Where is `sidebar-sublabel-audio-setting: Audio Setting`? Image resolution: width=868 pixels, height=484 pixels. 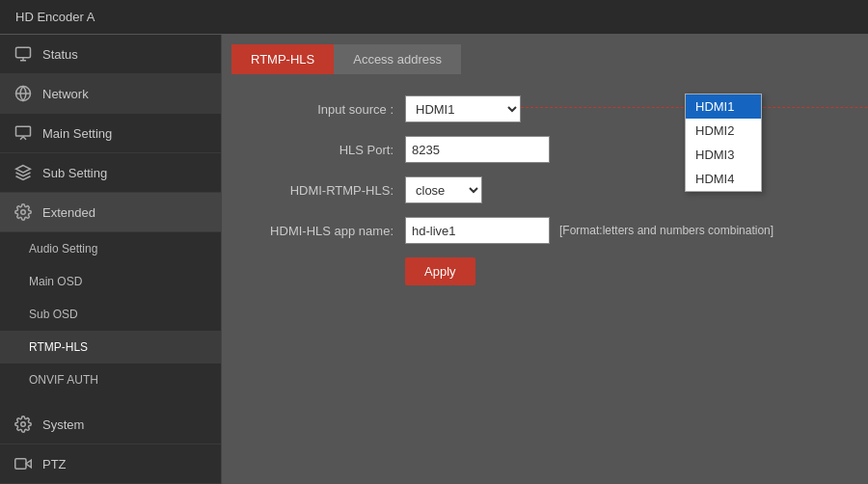 sidebar-sublabel-audio-setting: Audio Setting is located at coordinates (64, 249).